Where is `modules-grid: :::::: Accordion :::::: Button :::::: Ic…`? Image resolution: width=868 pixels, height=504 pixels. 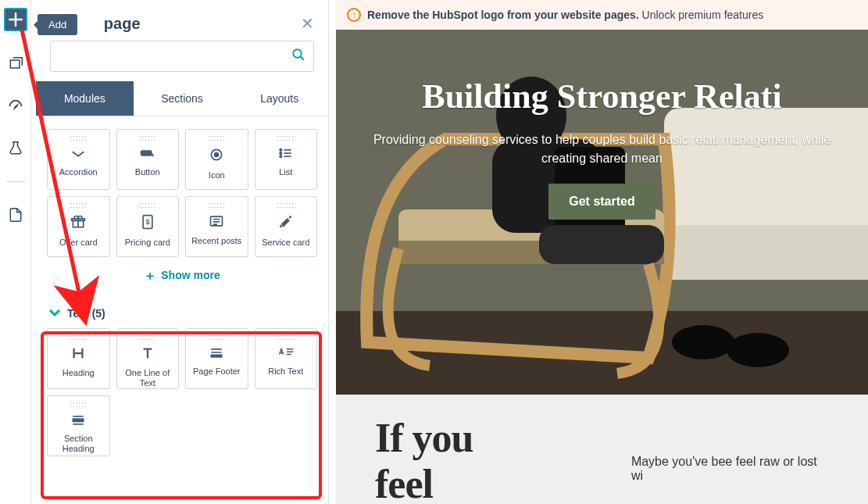 modules-grid: :::::: Accordion :::::: Button :::::: Ic… is located at coordinates (182, 193).